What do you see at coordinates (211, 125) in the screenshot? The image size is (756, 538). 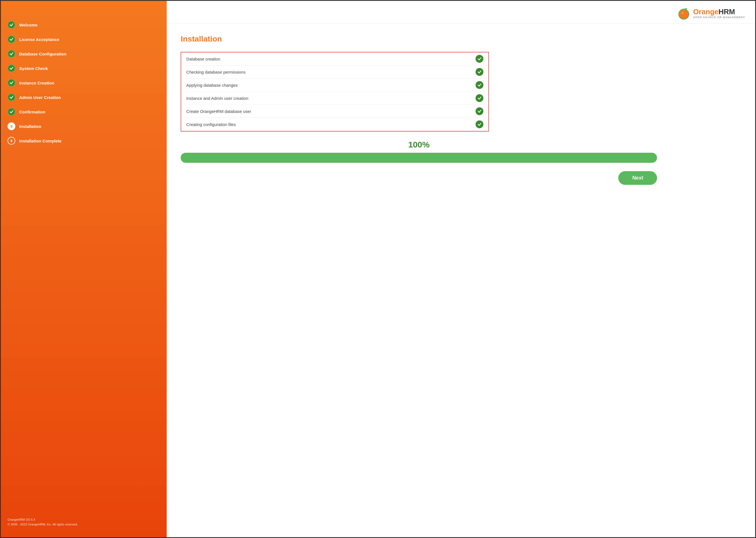 I see `install-step-label: Creating configuration files` at bounding box center [211, 125].